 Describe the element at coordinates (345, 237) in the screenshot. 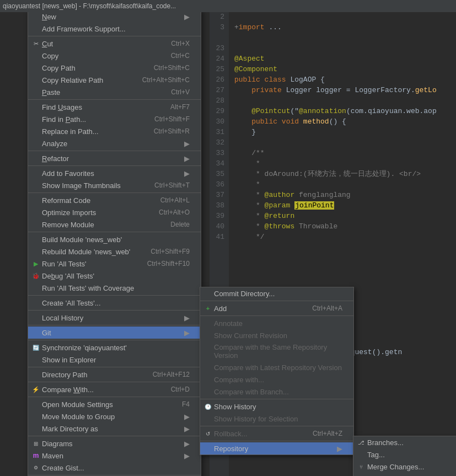

I see `code-line-41: */` at that location.